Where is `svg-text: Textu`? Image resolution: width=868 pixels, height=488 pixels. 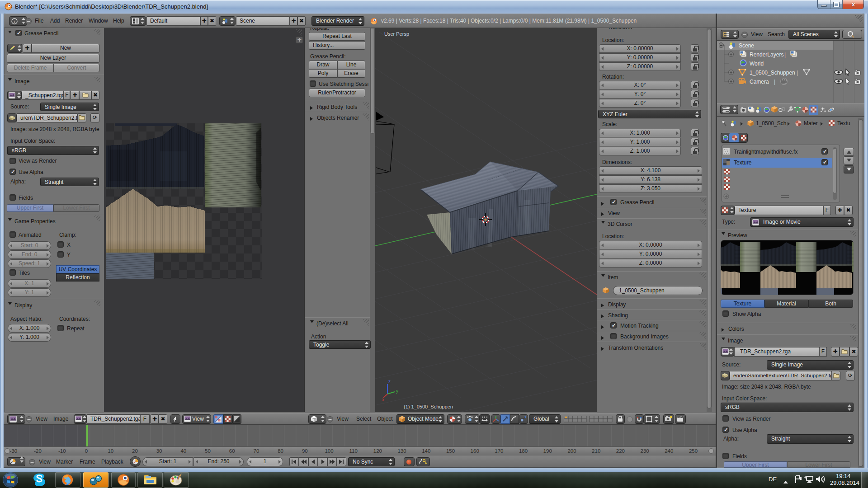 svg-text: Textu is located at coordinates (844, 123).